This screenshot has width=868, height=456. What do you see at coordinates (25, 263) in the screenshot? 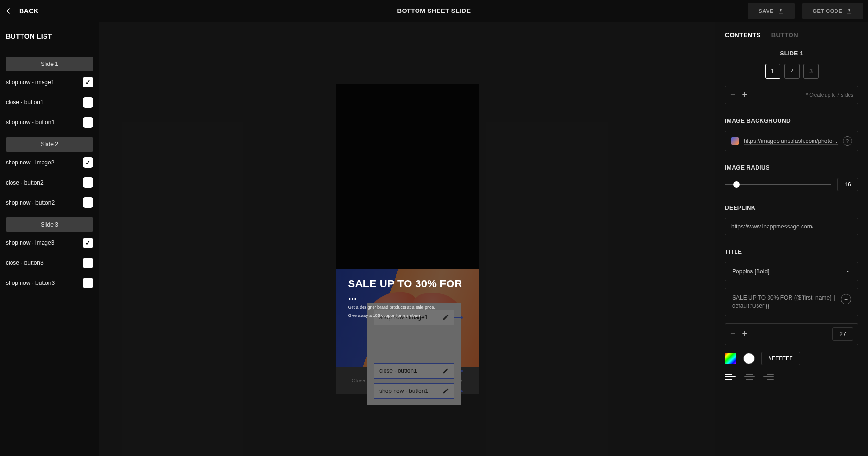
I see `item-label: close - button3` at bounding box center [25, 263].